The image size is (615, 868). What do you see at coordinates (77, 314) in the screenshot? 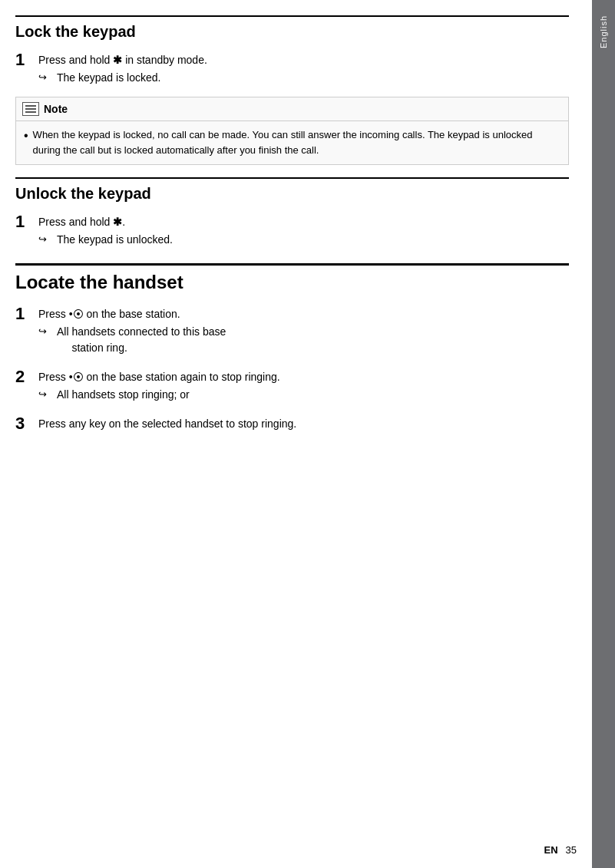
I see `base-station-symbol: •⦿` at bounding box center [77, 314].